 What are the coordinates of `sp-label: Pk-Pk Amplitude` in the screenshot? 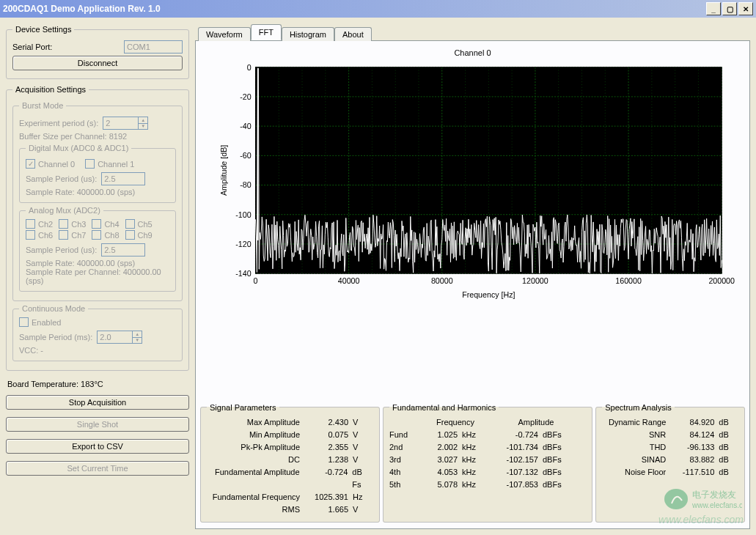 It's located at (257, 447).